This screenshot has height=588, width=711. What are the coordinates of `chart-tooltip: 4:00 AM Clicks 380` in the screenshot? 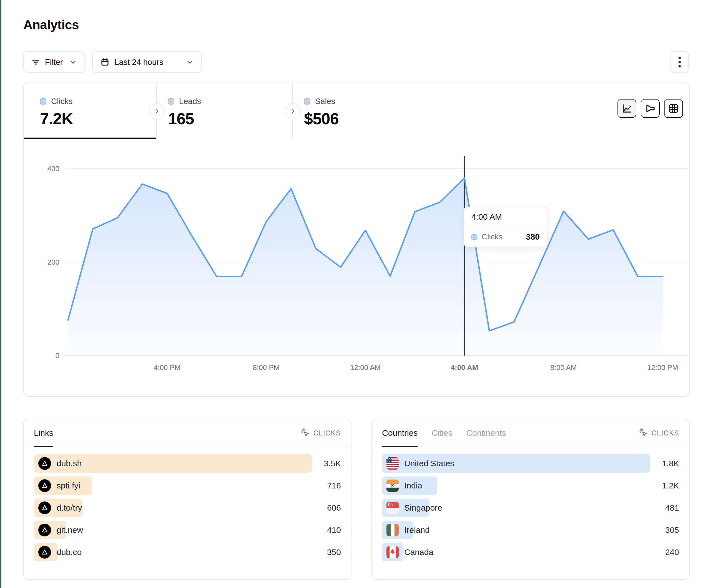 It's located at (505, 227).